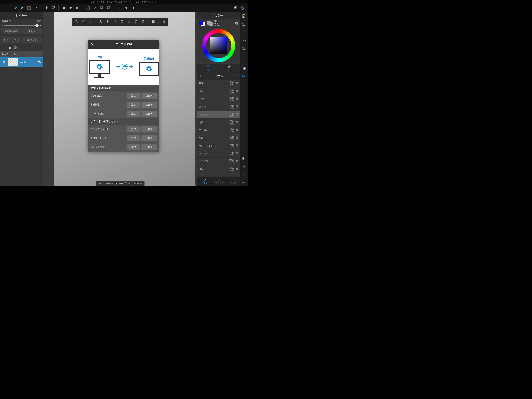 The height and width of the screenshot is (399, 532). I want to click on menu-button, so click(5, 8).